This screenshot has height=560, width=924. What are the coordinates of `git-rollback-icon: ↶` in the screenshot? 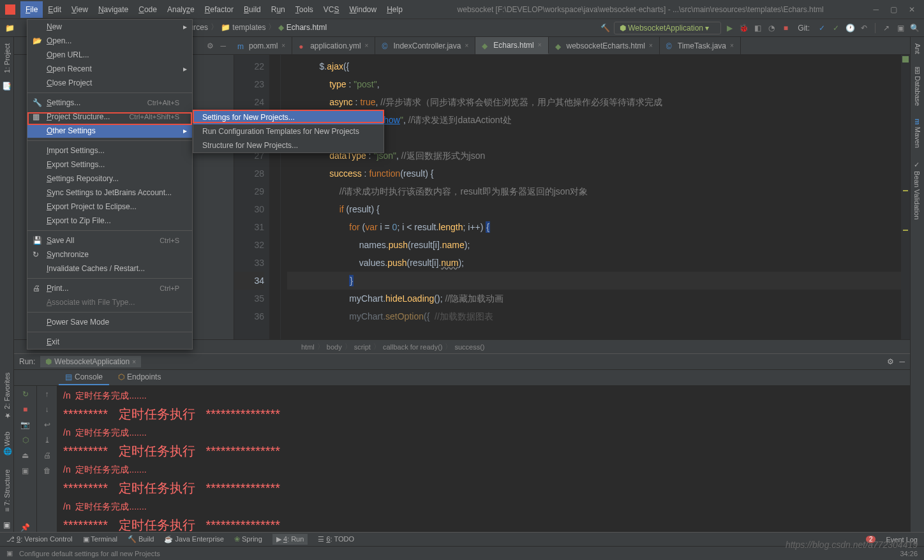 It's located at (864, 28).